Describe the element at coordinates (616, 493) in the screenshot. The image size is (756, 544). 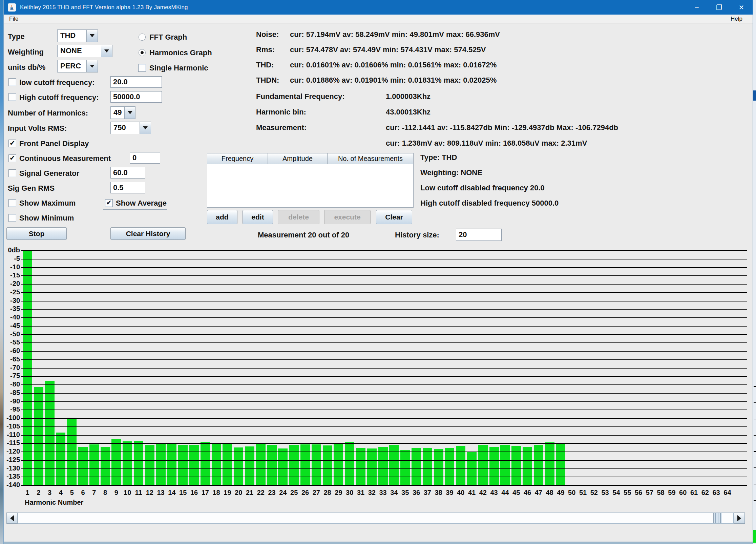
I see `x-tick-label: 54` at that location.